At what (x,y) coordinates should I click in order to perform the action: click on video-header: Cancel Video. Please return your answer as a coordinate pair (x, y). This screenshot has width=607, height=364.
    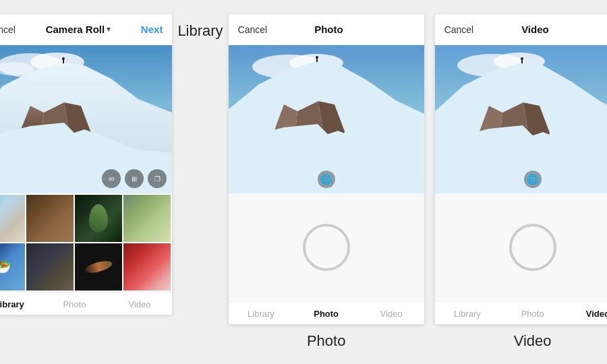
    Looking at the image, I should click on (521, 30).